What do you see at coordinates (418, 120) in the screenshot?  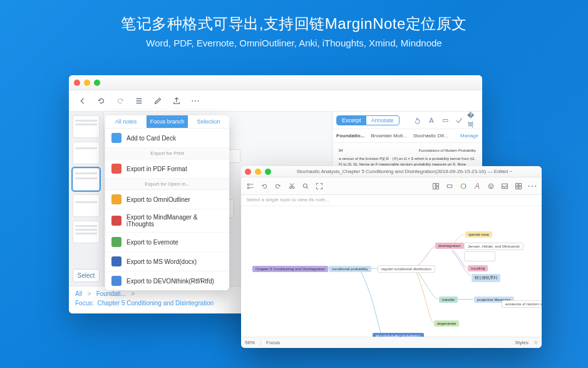 I see `hand-icon` at bounding box center [418, 120].